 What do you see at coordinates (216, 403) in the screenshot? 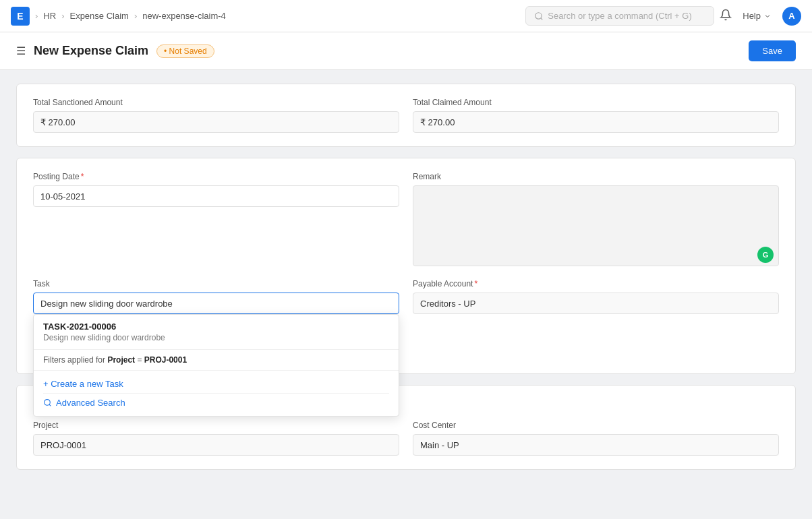
I see `advanced-search-link: Advanced Search` at bounding box center [216, 403].